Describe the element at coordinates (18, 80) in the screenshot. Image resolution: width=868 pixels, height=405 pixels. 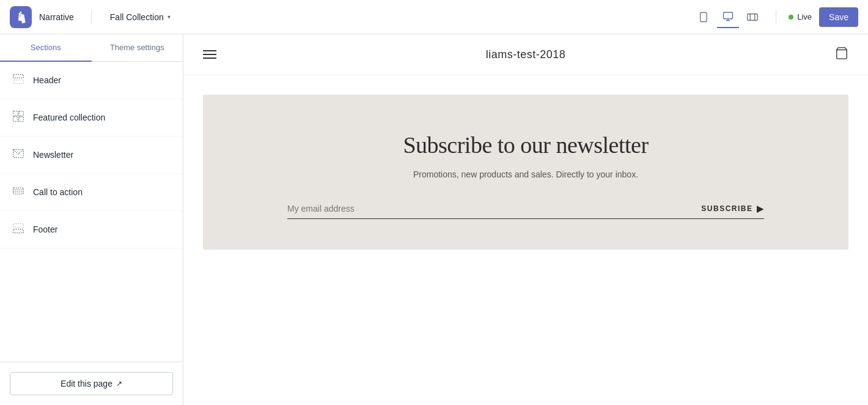
I see `header-icon` at that location.